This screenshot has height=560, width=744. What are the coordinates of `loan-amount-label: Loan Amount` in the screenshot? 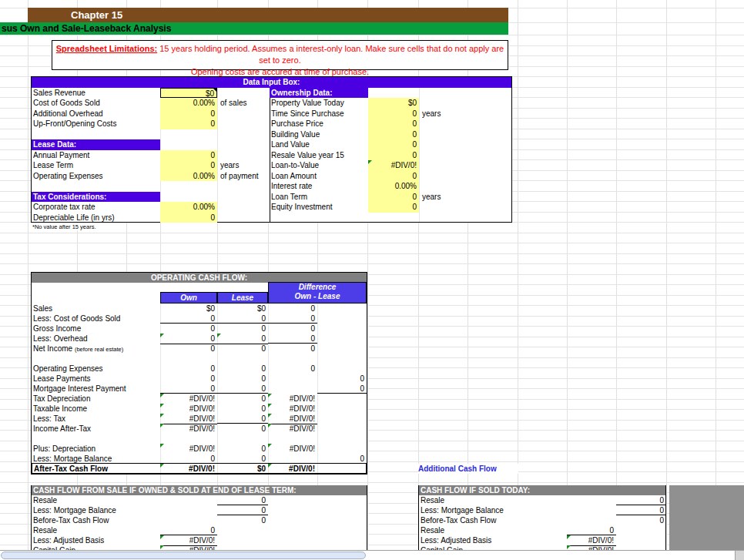 It's located at (294, 176).